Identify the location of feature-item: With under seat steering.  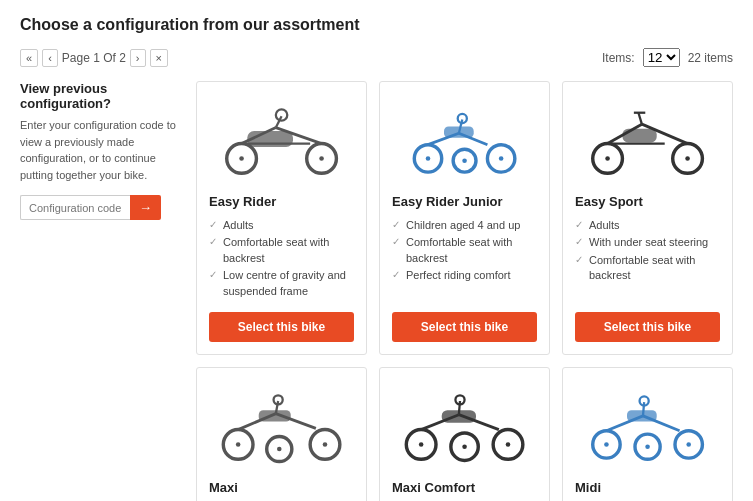
(648, 242).